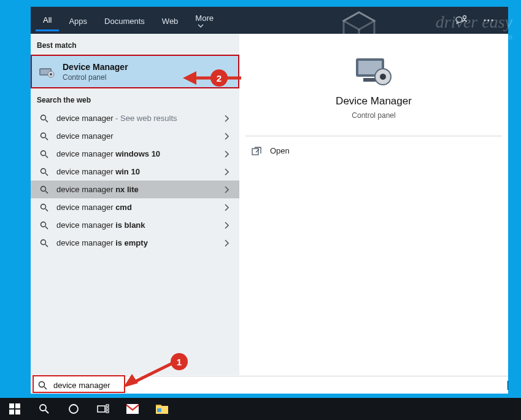  What do you see at coordinates (96, 67) in the screenshot?
I see `best-match-title: Device Manager` at bounding box center [96, 67].